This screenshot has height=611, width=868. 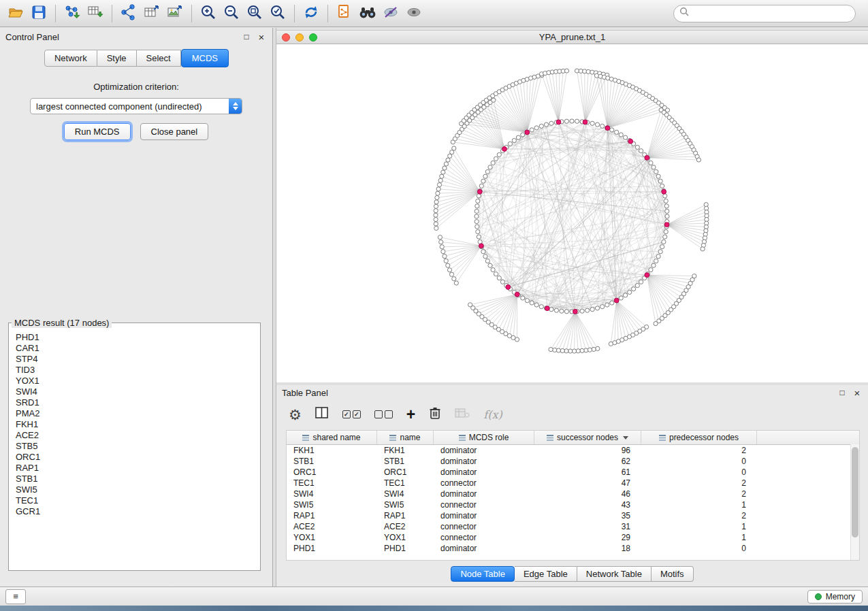 I want to click on toolbar-separator, so click(x=328, y=14).